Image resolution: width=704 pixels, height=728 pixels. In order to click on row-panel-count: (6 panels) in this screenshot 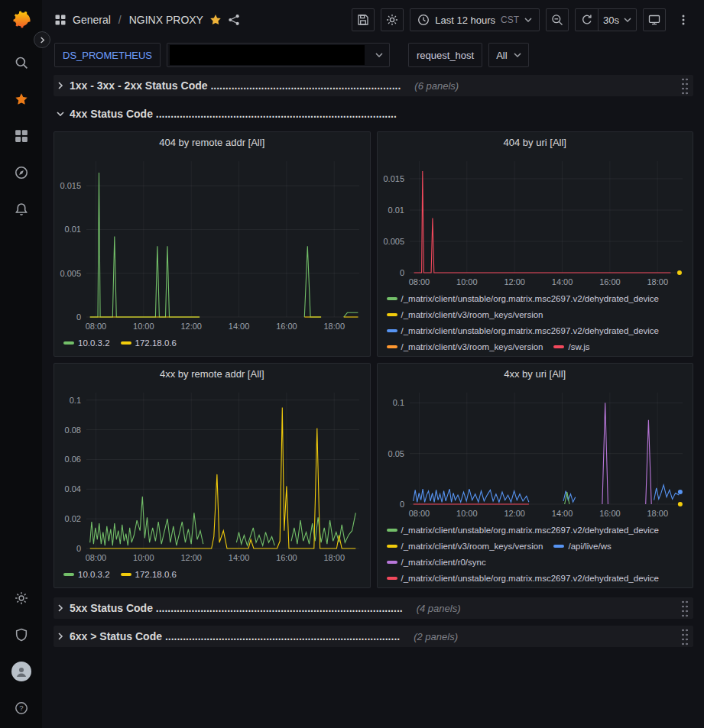, I will do `click(436, 86)`.